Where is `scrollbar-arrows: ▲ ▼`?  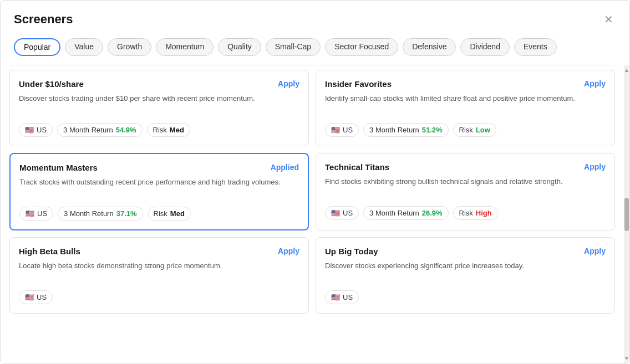 scrollbar-arrows: ▲ ▼ is located at coordinates (627, 214).